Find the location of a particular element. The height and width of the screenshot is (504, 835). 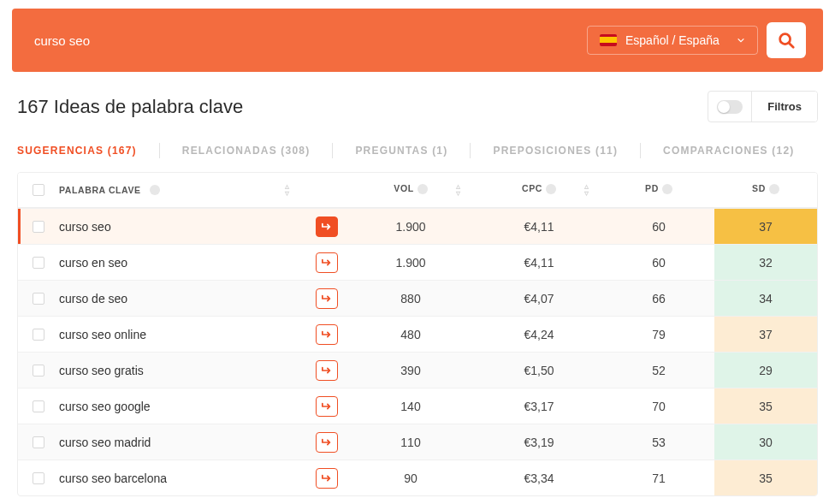

language-label: Español / España is located at coordinates (672, 40).